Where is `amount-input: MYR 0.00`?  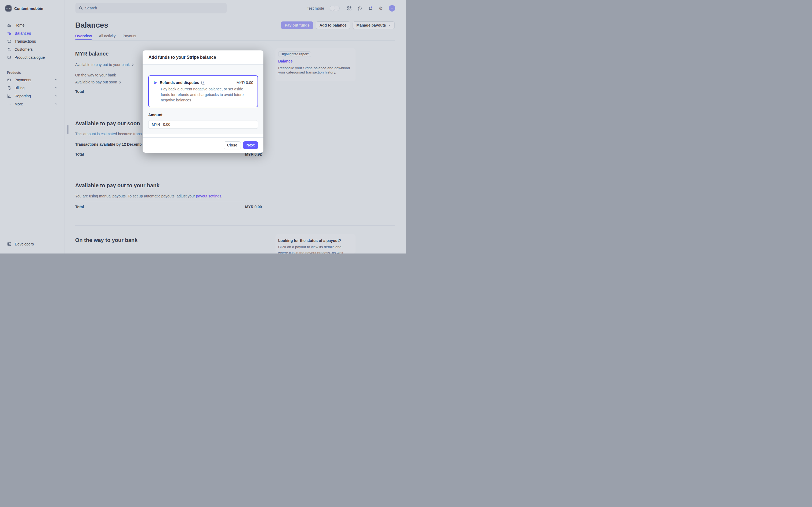
amount-input: MYR 0.00 is located at coordinates (203, 124).